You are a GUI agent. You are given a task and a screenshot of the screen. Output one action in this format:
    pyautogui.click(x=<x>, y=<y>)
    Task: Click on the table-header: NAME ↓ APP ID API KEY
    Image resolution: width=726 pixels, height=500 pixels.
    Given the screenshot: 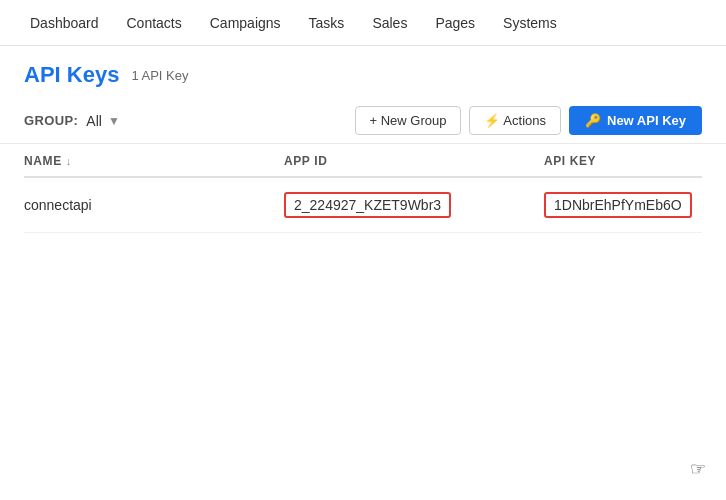 What is the action you would take?
    pyautogui.click(x=363, y=161)
    